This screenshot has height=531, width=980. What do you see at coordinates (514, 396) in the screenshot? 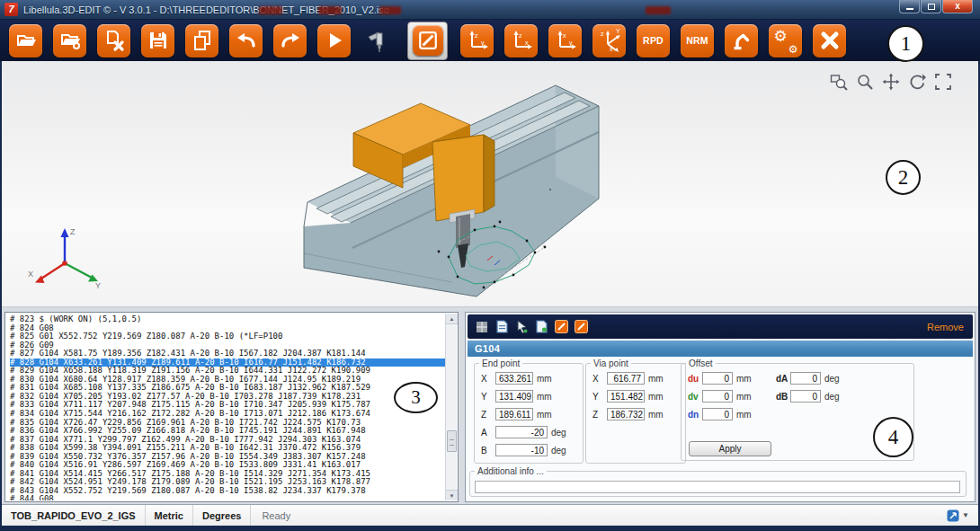
I see `field-input: 131.409` at bounding box center [514, 396].